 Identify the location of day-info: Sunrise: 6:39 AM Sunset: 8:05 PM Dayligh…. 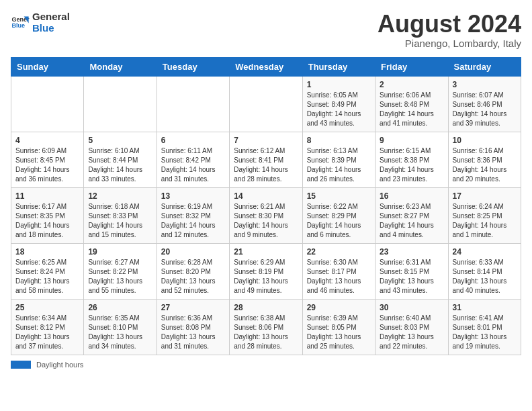
(339, 332).